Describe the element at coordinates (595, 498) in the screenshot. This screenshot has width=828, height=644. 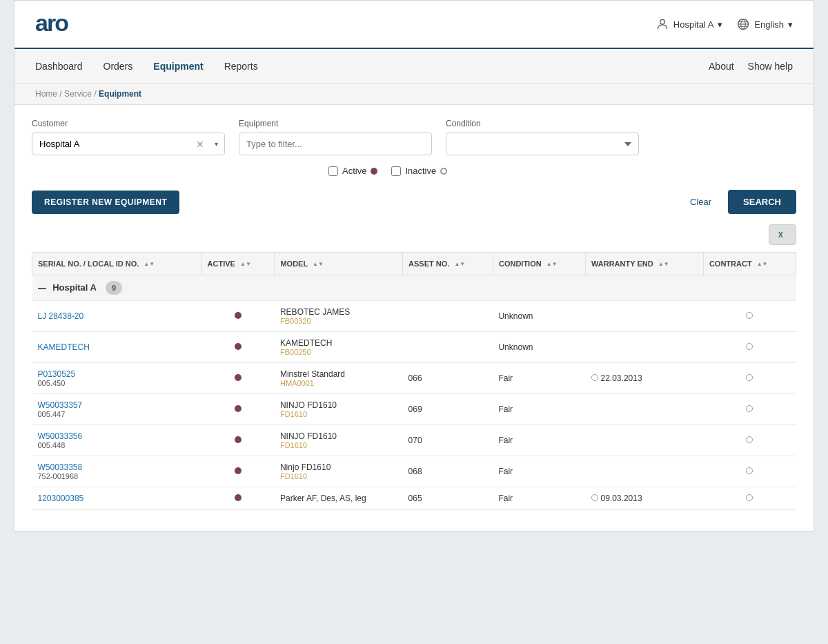
I see `warranty-dot` at that location.